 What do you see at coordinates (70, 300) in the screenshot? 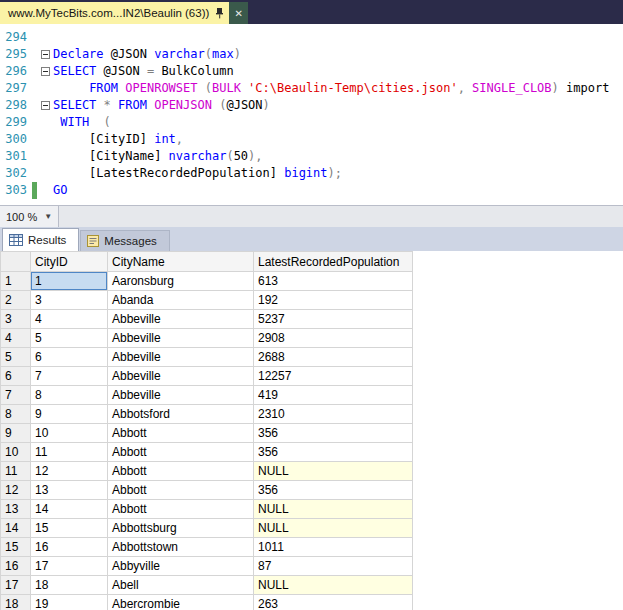
I see `grid-cell: 3` at bounding box center [70, 300].